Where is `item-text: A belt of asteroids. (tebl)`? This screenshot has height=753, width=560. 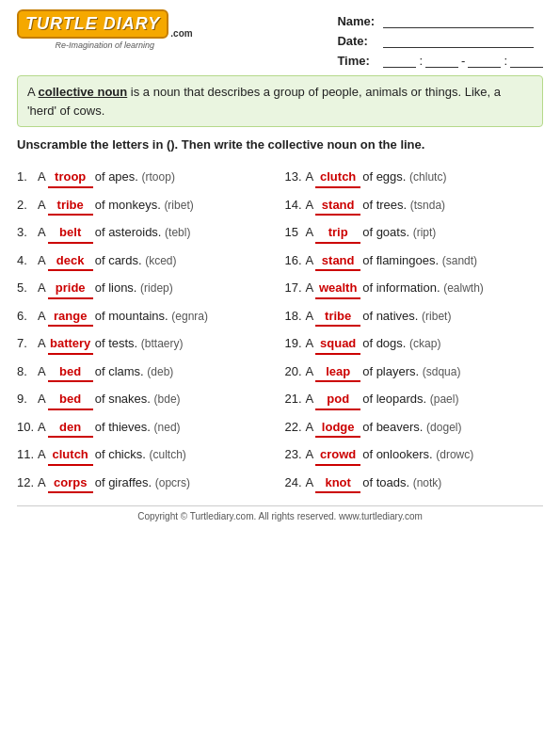 item-text: A belt of asteroids. (tebl) is located at coordinates (114, 233).